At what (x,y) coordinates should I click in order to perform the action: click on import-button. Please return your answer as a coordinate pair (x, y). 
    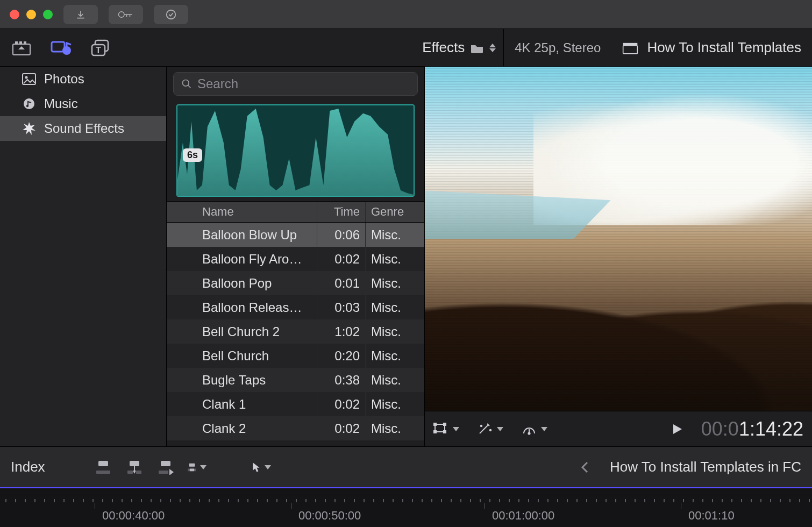
    Looking at the image, I should click on (81, 15).